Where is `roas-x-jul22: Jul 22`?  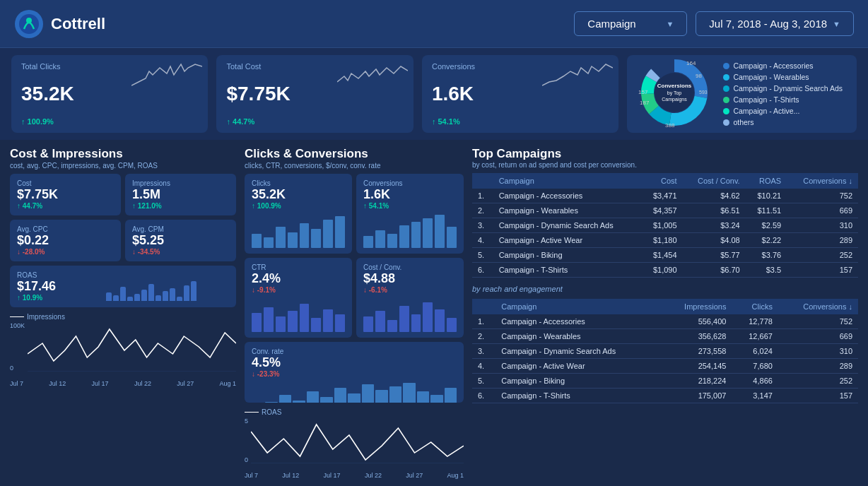
roas-x-jul22: Jul 22 is located at coordinates (373, 475).